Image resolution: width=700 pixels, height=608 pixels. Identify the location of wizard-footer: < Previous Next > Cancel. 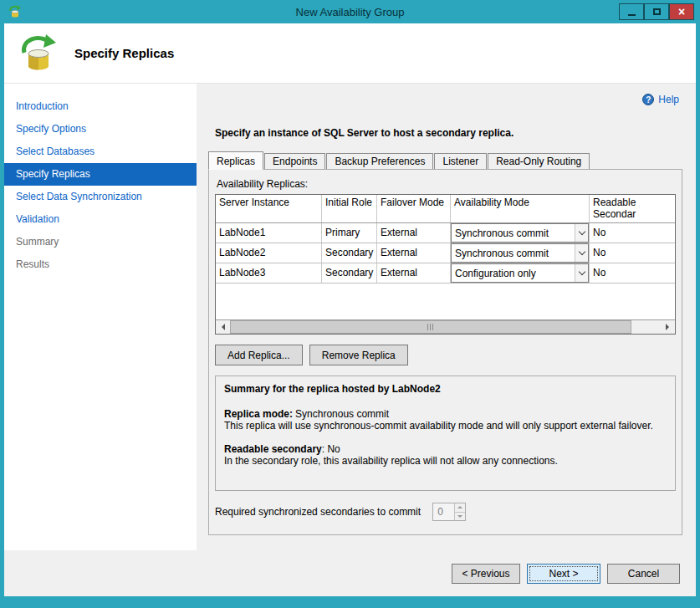
(350, 574).